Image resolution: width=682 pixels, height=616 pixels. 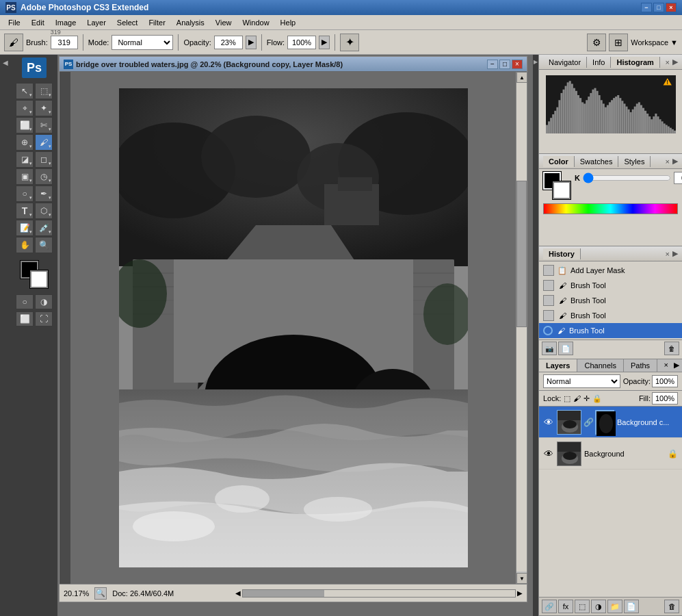 I want to click on horizontal-scrollbar, so click(x=379, y=593).